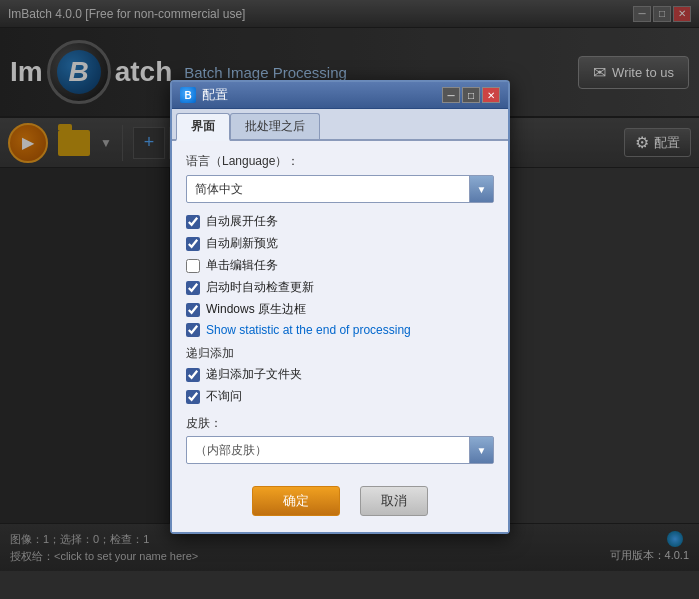 This screenshot has width=699, height=599. What do you see at coordinates (296, 501) in the screenshot?
I see `confirm-button: 确定` at bounding box center [296, 501].